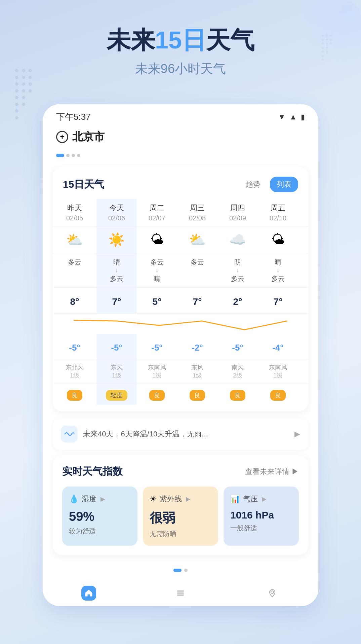  Describe the element at coordinates (180, 155) in the screenshot. I see `location-dots` at that location.